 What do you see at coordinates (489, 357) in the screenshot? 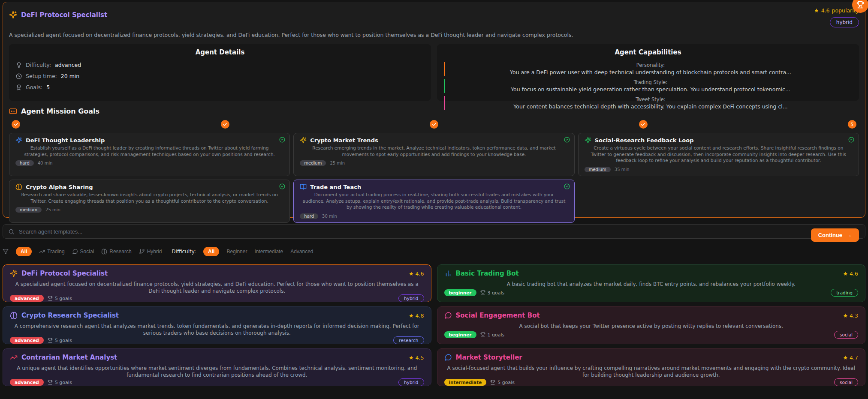
I see `template-title: Market Storyteller` at bounding box center [489, 357].